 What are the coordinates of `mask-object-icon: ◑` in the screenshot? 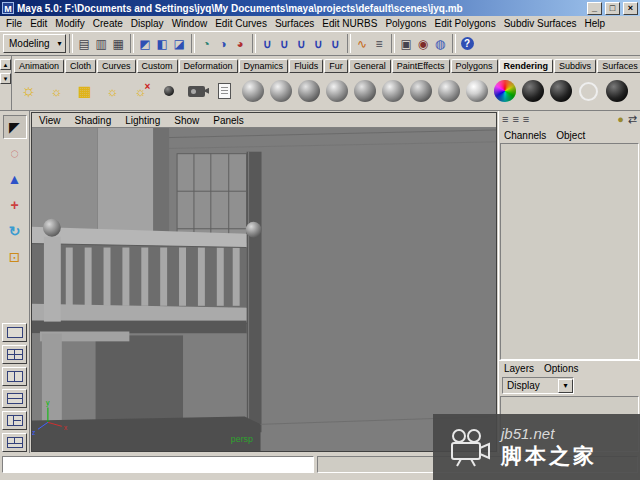 It's located at (224, 44).